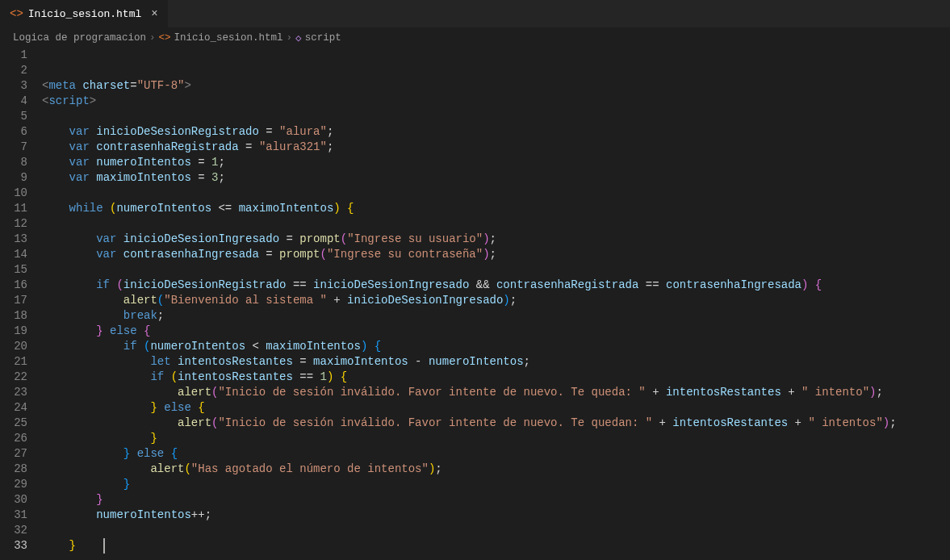  I want to click on tab-title: Inicio_sesion.html, so click(85, 15).